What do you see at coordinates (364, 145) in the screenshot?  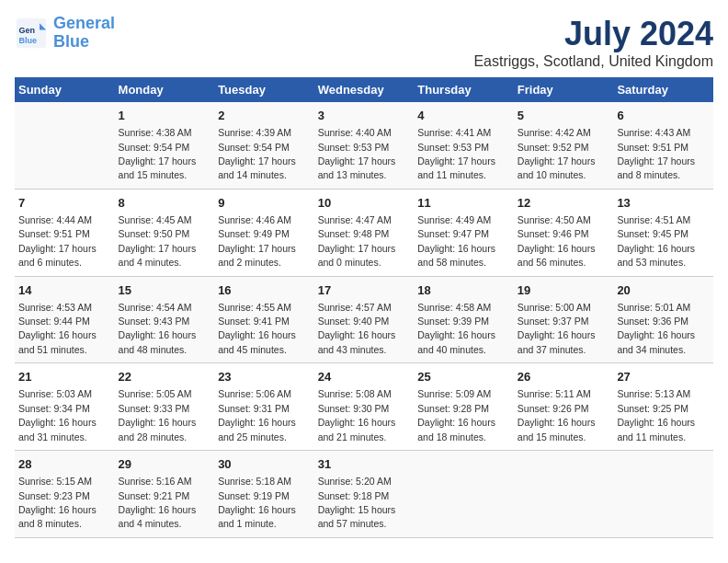 I see `calendar-cell: 3Sunrise: 4:40 AM Sunset: 9:53 PM Daylig…` at bounding box center [364, 145].